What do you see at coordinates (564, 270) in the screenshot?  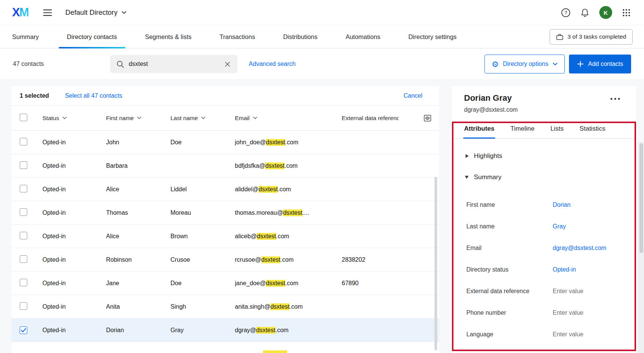 I see `attribute-value-directory-status: Opted-in` at bounding box center [564, 270].